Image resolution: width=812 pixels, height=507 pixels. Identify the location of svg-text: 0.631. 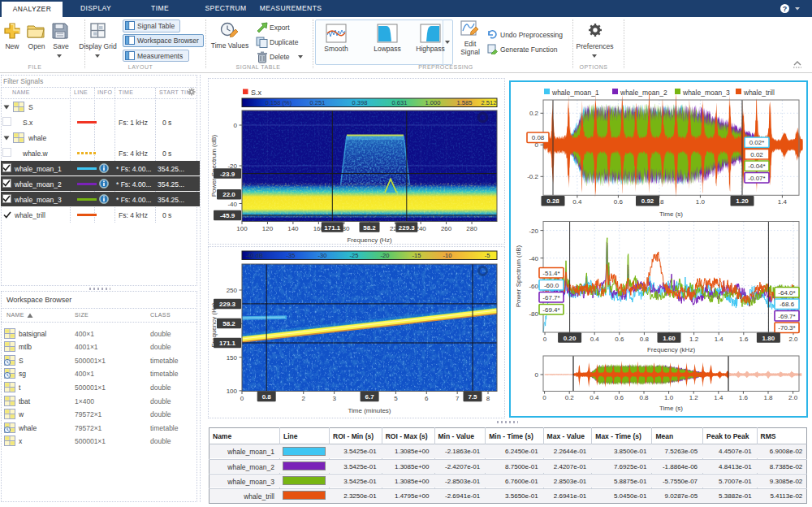
(400, 102).